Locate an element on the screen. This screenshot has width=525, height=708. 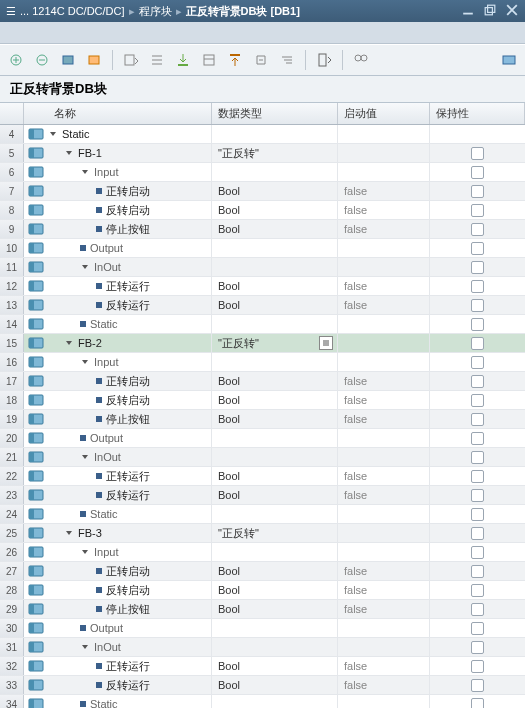
name-cell: InOut is located at coordinates (130, 647).